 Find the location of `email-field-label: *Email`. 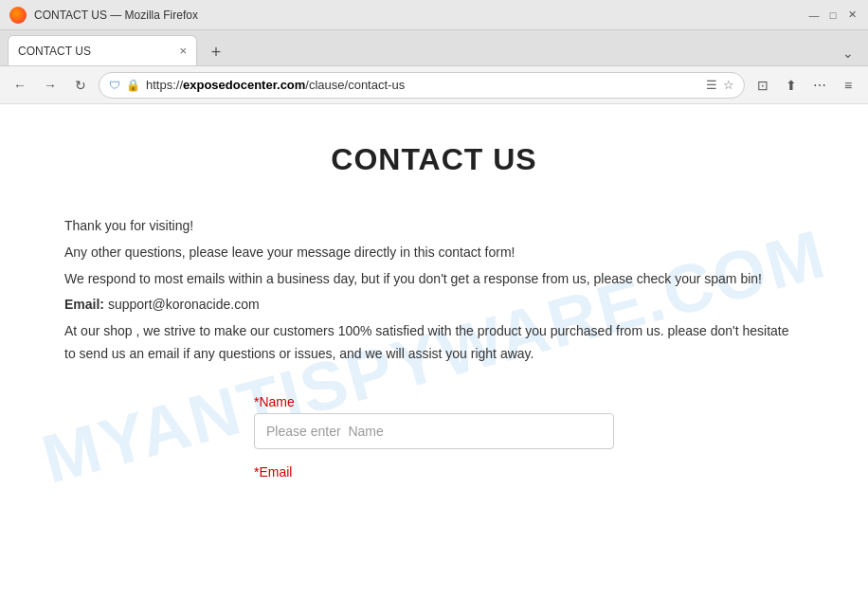

email-field-label: *Email is located at coordinates (434, 472).